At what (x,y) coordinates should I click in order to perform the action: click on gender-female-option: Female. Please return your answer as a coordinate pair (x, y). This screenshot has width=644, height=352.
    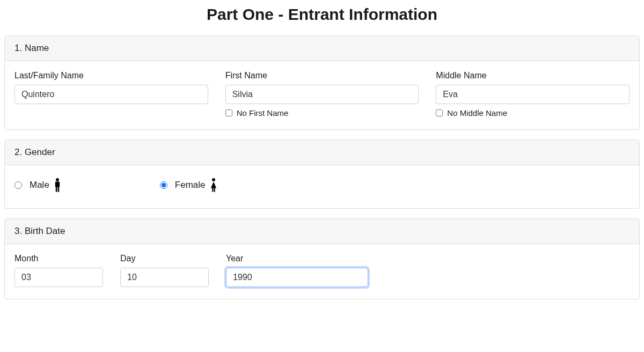
    Looking at the image, I should click on (190, 185).